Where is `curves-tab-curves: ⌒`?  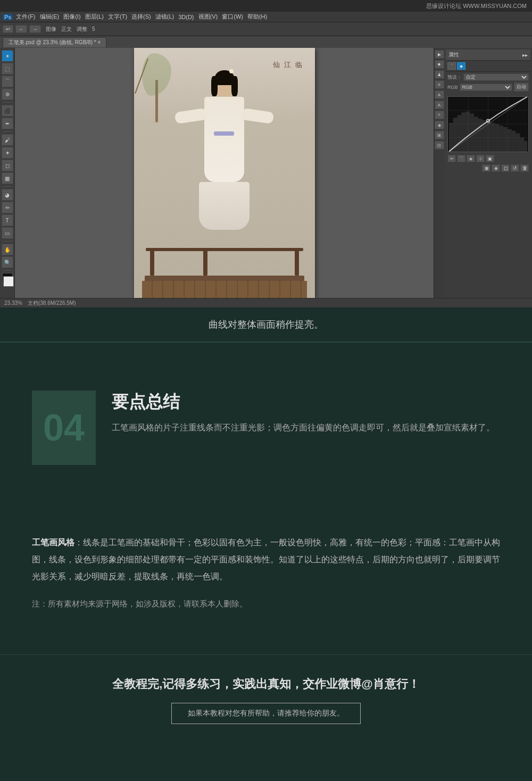 curves-tab-curves: ⌒ is located at coordinates (452, 66).